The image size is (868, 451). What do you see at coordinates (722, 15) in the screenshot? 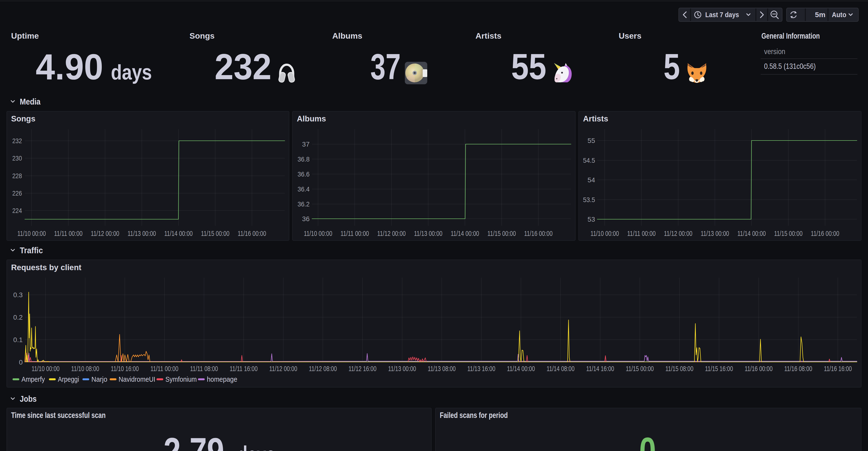
I see `svg-text: Last 7 days` at bounding box center [722, 15].